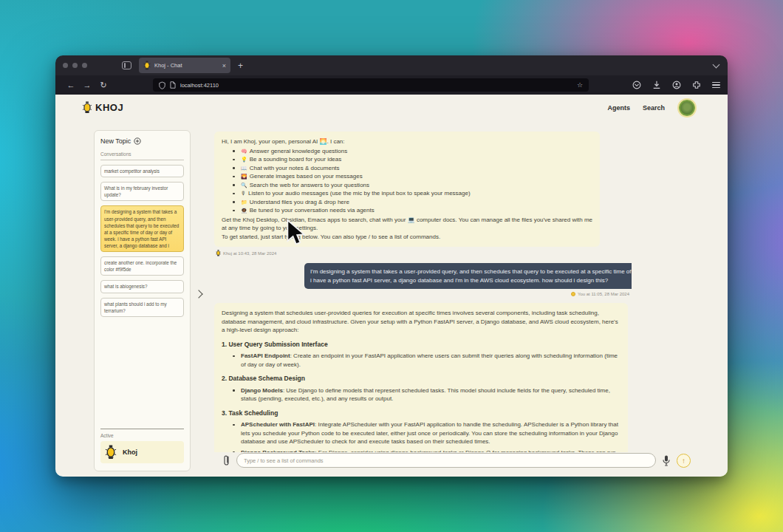 Image resolution: width=783 pixels, height=532 pixels. What do you see at coordinates (147, 65) in the screenshot?
I see `khoj-favicon-icon` at bounding box center [147, 65].